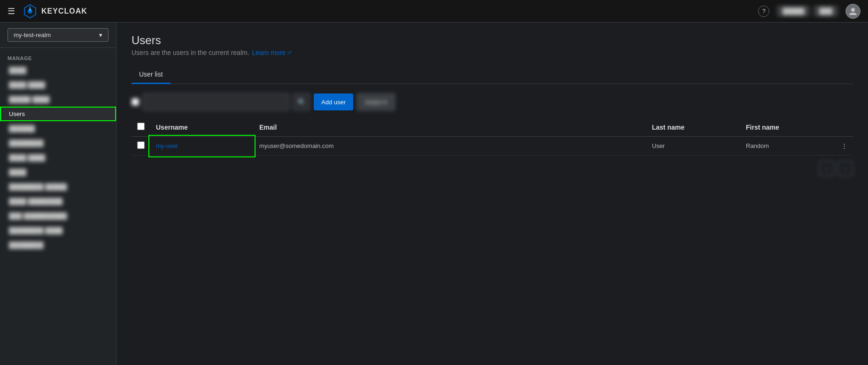  What do you see at coordinates (787, 146) in the screenshot?
I see `row-firstname-cell: Random` at bounding box center [787, 146].